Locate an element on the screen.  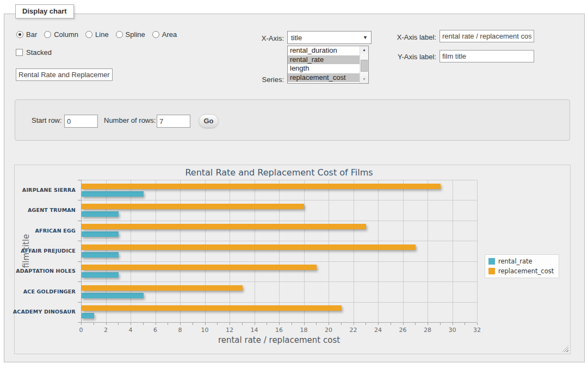
chart-title-input is located at coordinates (64, 75).